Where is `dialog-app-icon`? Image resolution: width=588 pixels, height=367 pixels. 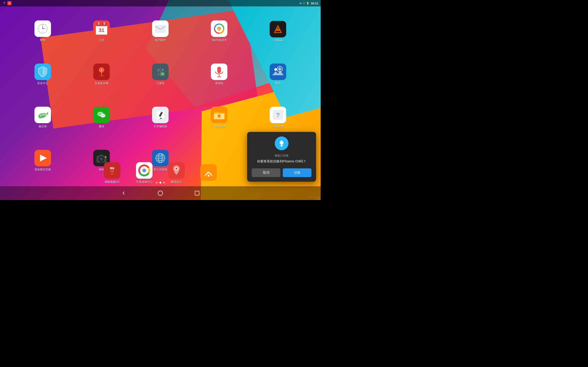
dialog-app-icon is located at coordinates (282, 143).